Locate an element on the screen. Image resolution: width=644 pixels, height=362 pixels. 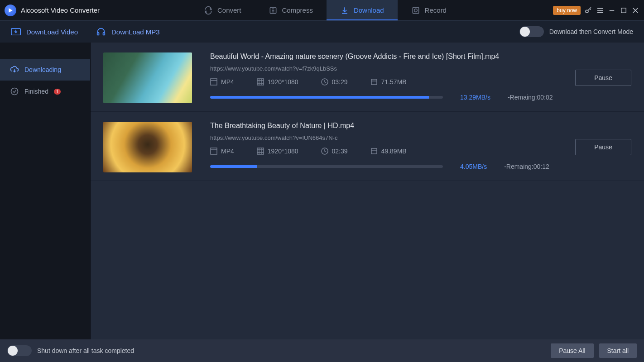
tab-convert: Convert is located at coordinates (223, 10).